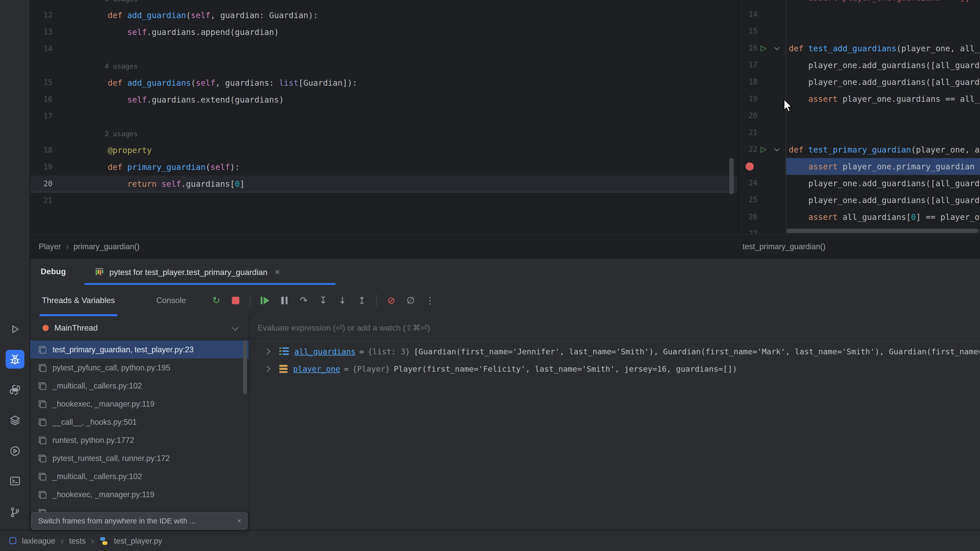  What do you see at coordinates (384, 3) in the screenshot?
I see `code-line: 3 usages` at bounding box center [384, 3].